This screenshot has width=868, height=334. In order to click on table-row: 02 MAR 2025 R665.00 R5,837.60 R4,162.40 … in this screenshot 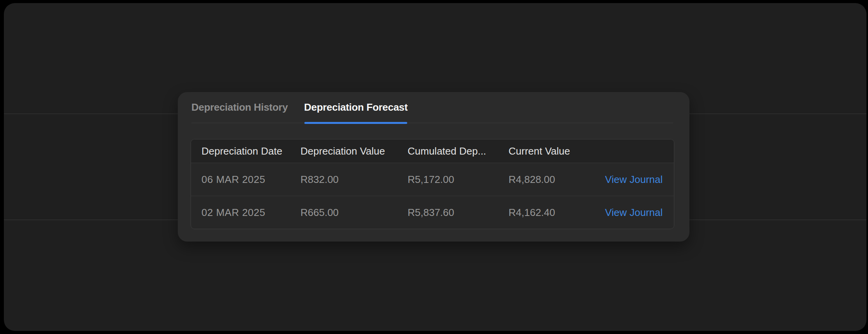, I will do `click(432, 213)`.